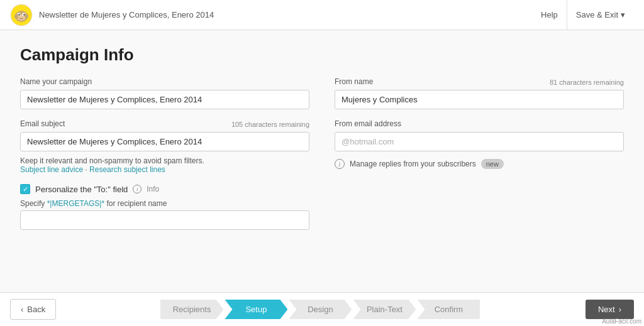  I want to click on page-title: Campaign Info, so click(322, 55).